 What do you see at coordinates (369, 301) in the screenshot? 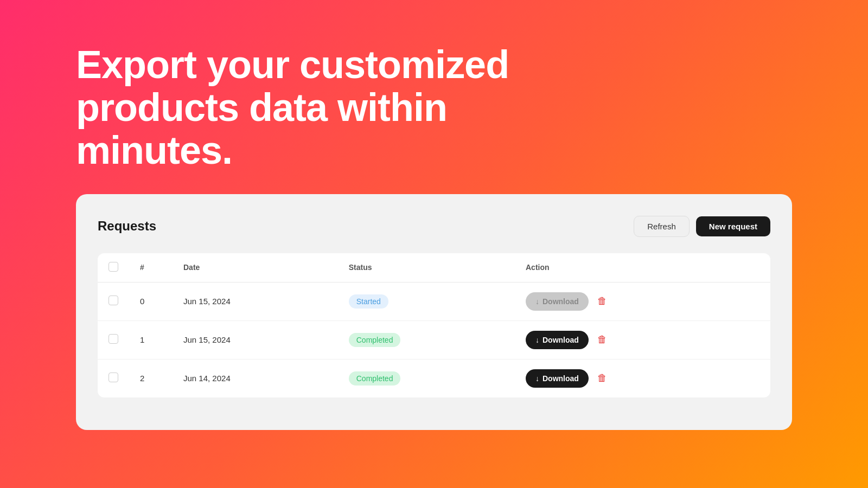
I see `status-badge: Started` at bounding box center [369, 301].